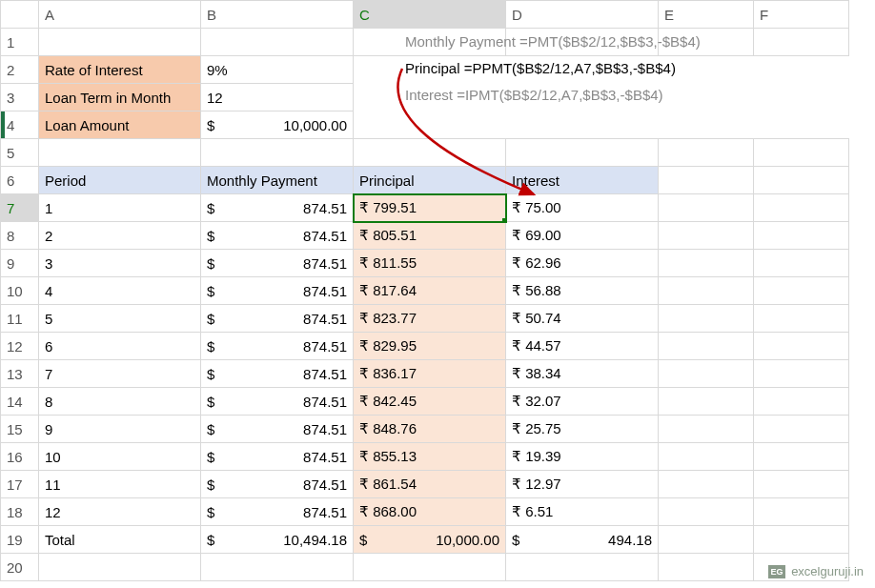 The image size is (875, 588). Describe the element at coordinates (802, 15) in the screenshot. I see `col-F: F` at that location.